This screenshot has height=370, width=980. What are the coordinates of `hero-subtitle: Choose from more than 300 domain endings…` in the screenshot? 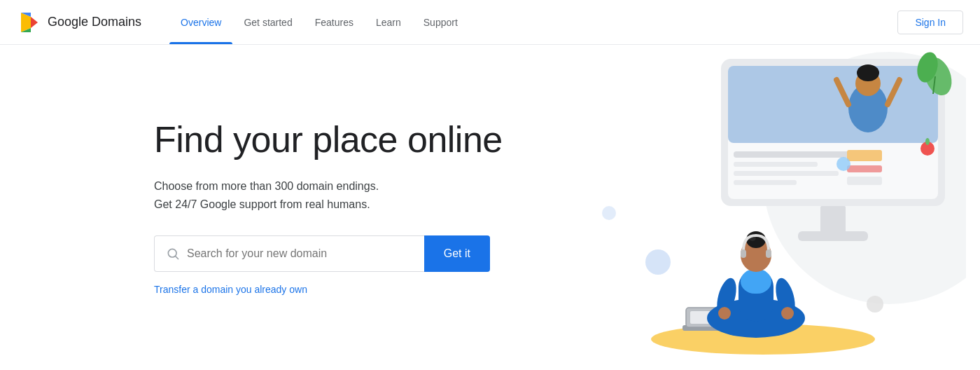 It's located at (336, 195).